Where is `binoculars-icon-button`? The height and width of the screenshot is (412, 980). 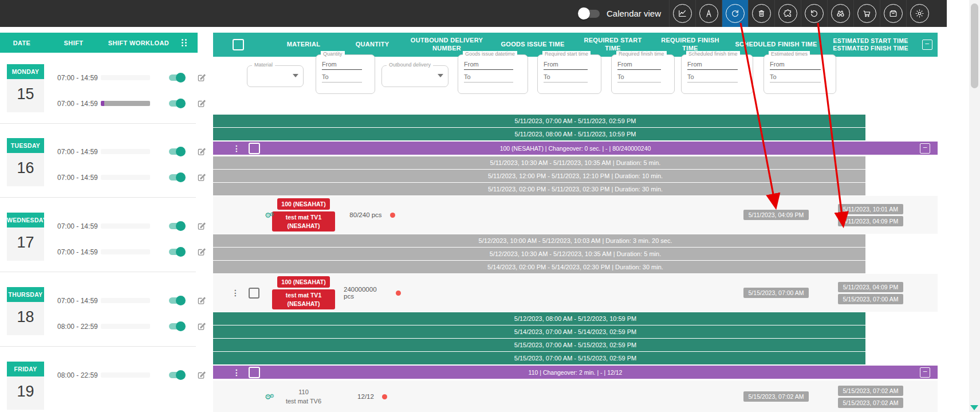
binoculars-icon-button is located at coordinates (840, 14).